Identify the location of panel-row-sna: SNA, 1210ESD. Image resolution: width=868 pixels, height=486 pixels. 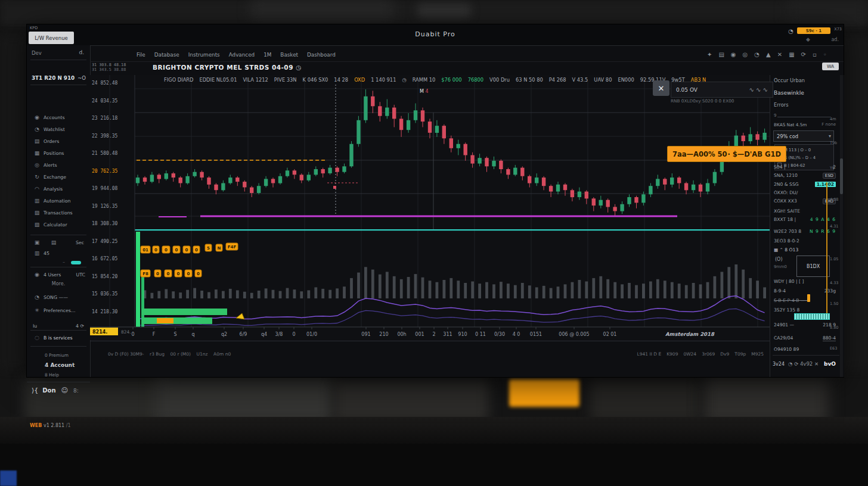
(807, 175).